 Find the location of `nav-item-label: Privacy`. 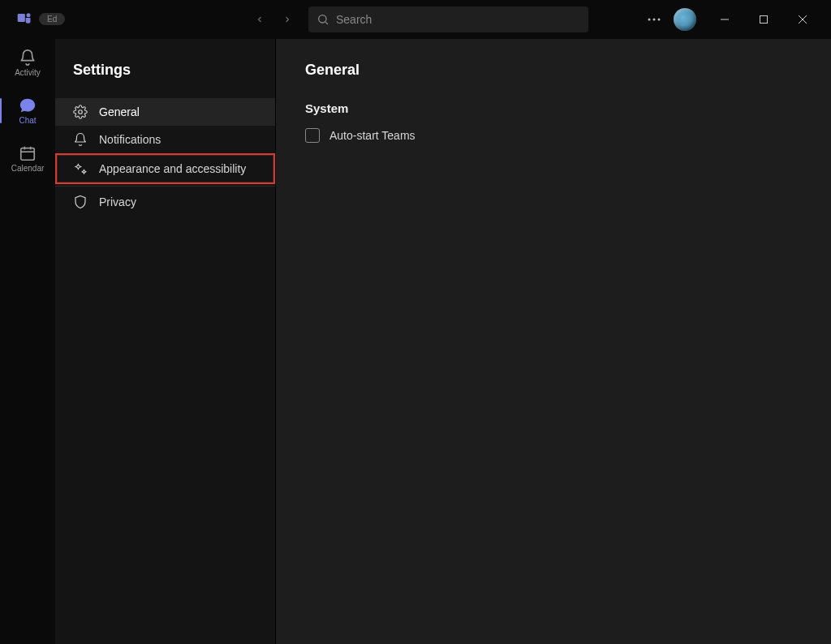

nav-item-label: Privacy is located at coordinates (118, 202).